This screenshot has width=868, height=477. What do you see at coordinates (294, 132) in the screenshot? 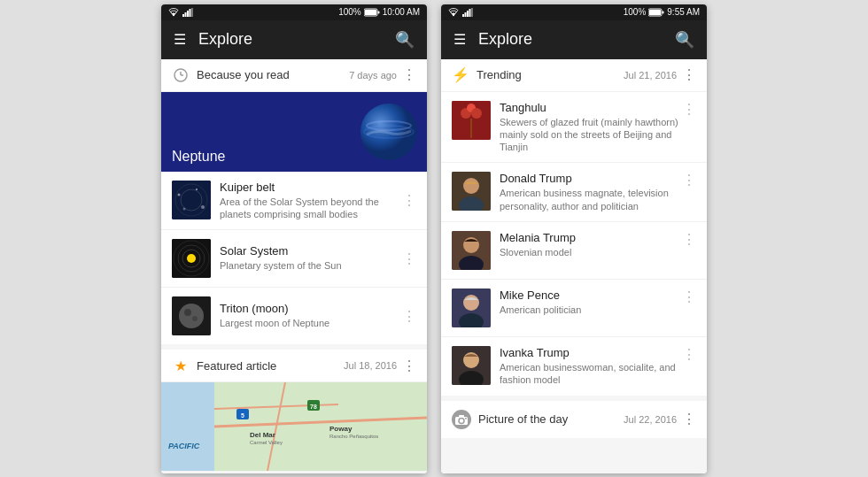
I see `neptune-hero: Neptune` at bounding box center [294, 132].